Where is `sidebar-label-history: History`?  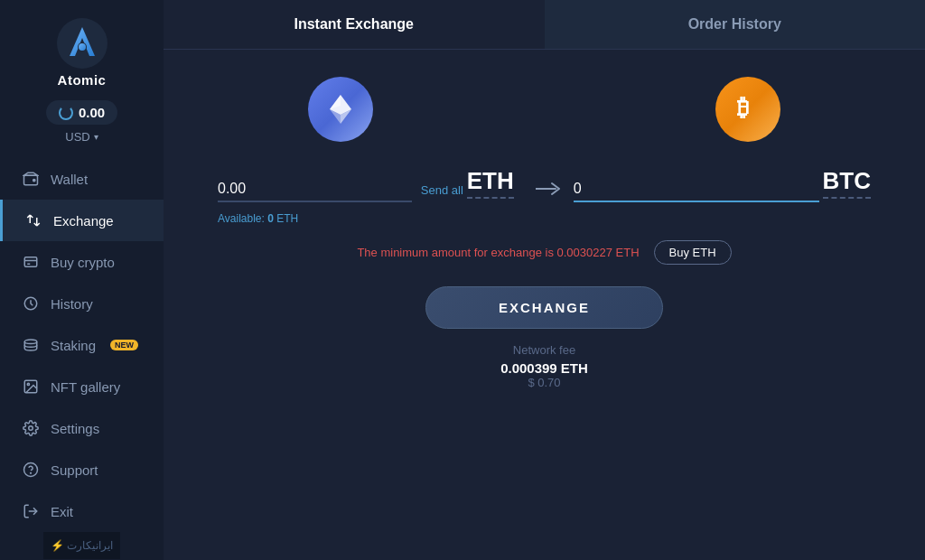 sidebar-label-history: History is located at coordinates (72, 303).